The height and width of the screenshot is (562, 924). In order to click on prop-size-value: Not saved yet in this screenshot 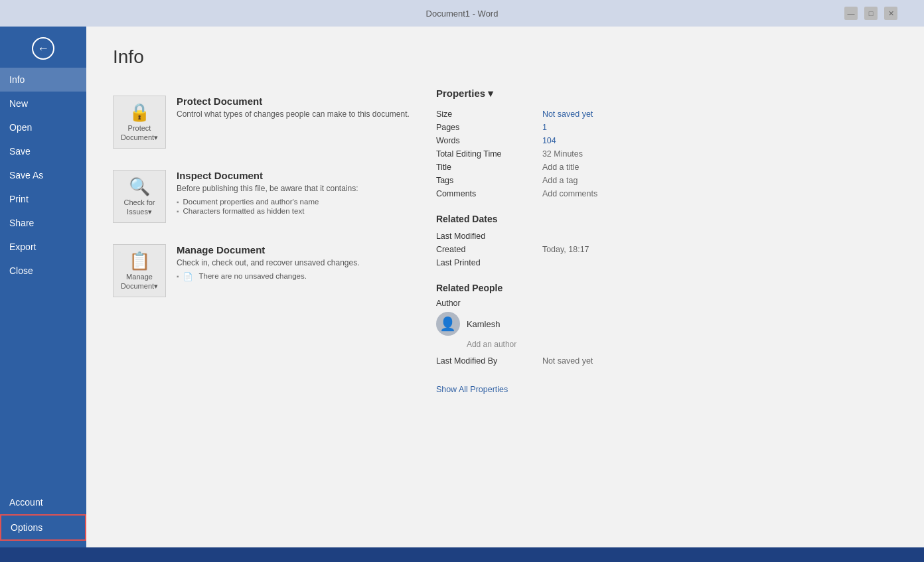, I will do `click(629, 114)`.